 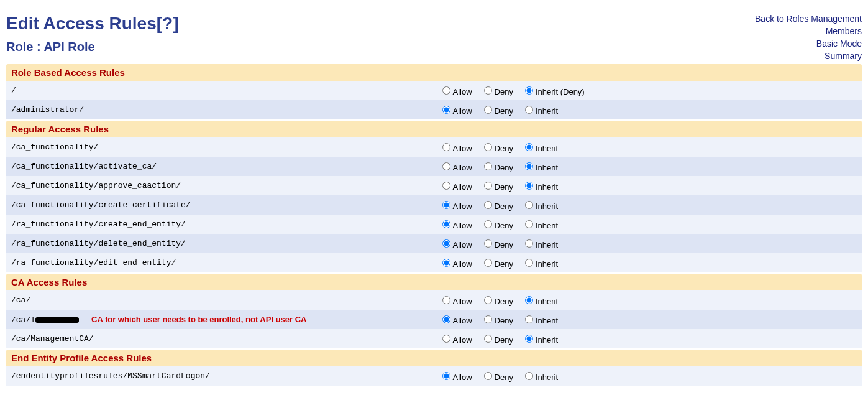 What do you see at coordinates (808, 56) in the screenshot?
I see `link-summary: Summary` at bounding box center [808, 56].